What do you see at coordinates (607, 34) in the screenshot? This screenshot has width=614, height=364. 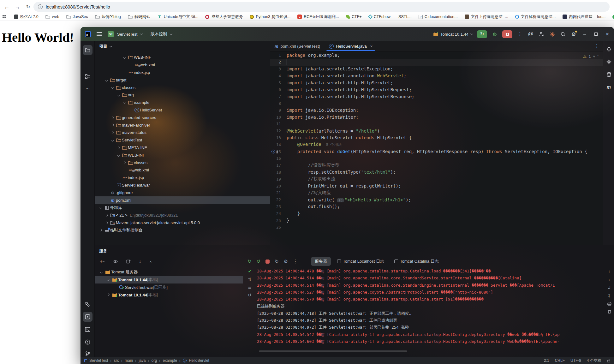 I see `close-button: ×` at bounding box center [607, 34].